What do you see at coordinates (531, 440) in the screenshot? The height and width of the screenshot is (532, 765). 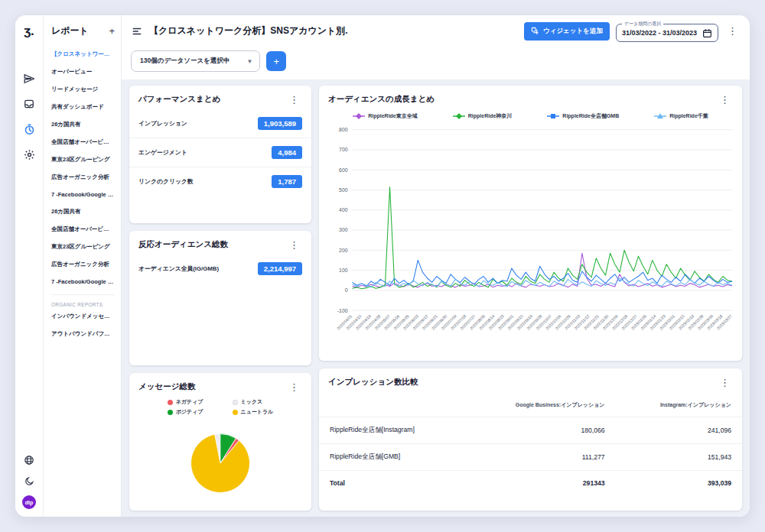 I see `impressions-card: インプレッション数比較 ⋮ Google Business:インプレッションIn…` at bounding box center [531, 440].